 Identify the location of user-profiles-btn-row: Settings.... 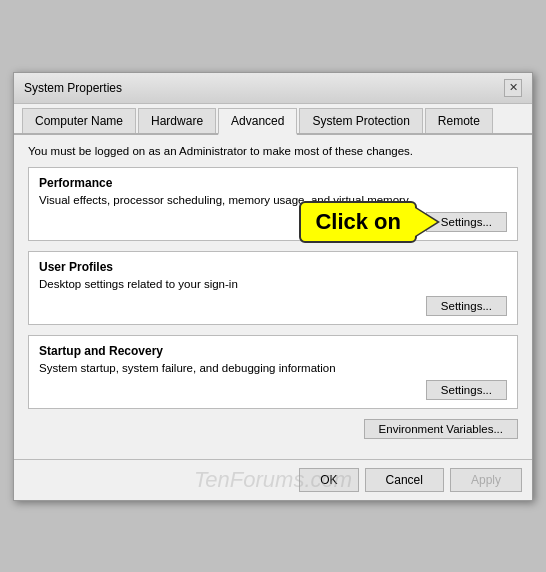
(273, 306).